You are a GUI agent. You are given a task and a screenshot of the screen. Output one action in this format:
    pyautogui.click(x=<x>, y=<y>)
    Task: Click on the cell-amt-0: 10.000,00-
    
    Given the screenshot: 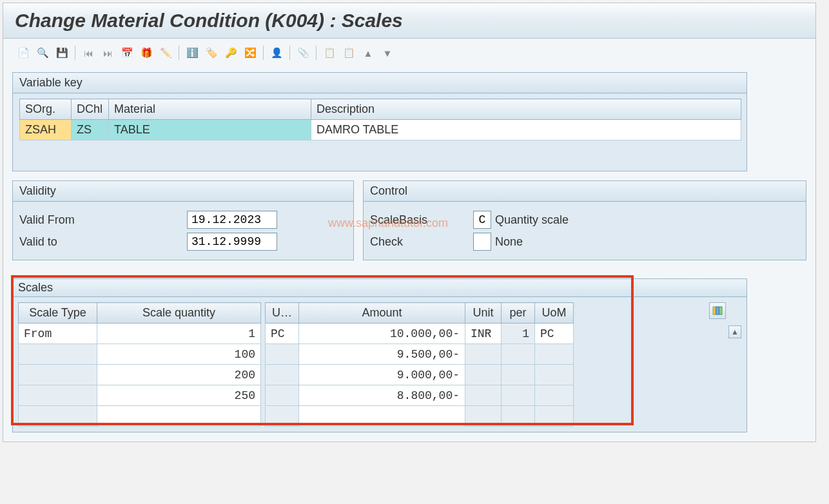 What is the action you would take?
    pyautogui.click(x=382, y=334)
    